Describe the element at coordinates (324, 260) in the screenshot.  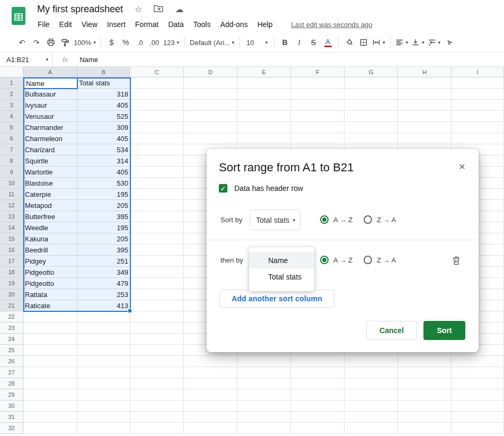
I see `then-by-asc-radio` at that location.